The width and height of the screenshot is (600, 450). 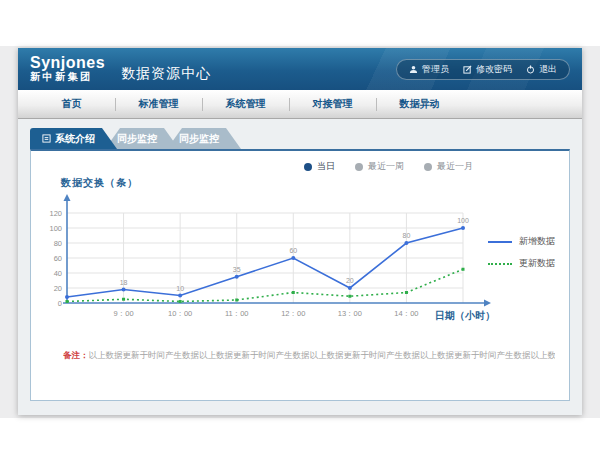 What do you see at coordinates (60, 304) in the screenshot?
I see `y-tick-label: 0` at bounding box center [60, 304].